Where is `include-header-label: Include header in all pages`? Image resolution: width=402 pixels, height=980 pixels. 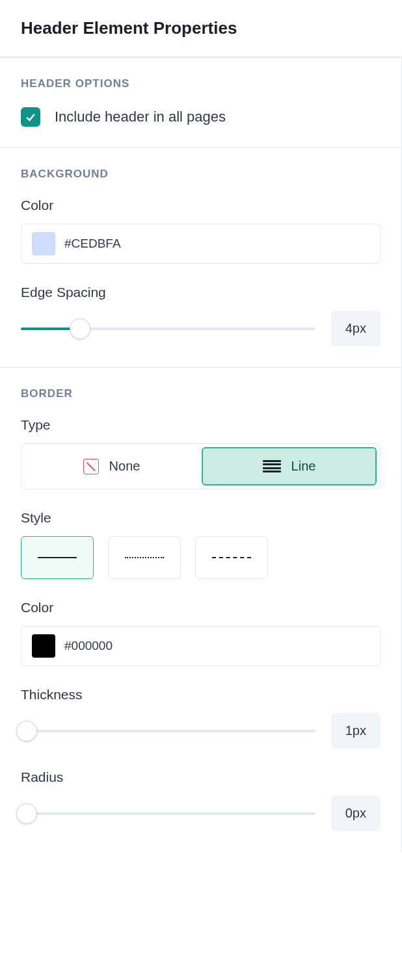
include-header-label: Include header in all pages is located at coordinates (141, 117).